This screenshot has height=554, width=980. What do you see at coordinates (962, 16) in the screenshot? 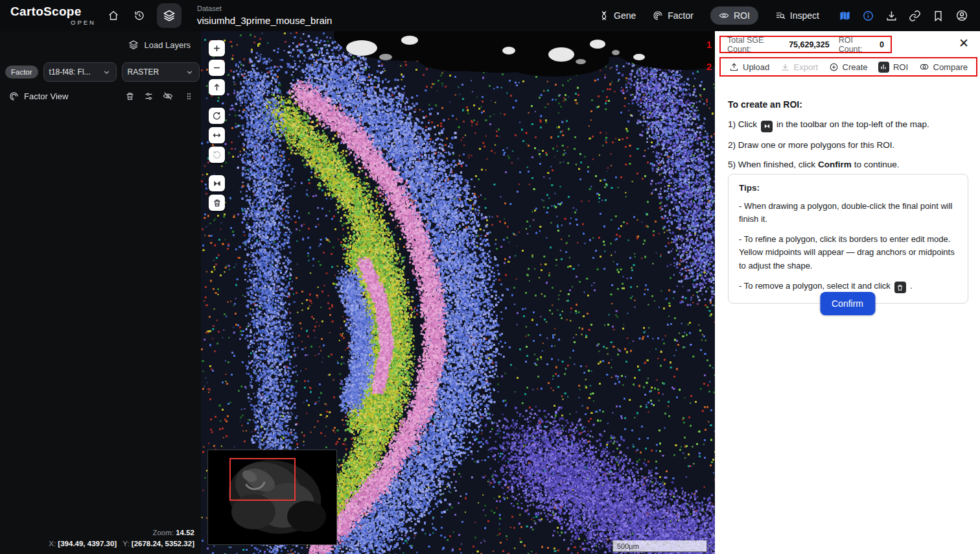
I see `account-button` at bounding box center [962, 16].